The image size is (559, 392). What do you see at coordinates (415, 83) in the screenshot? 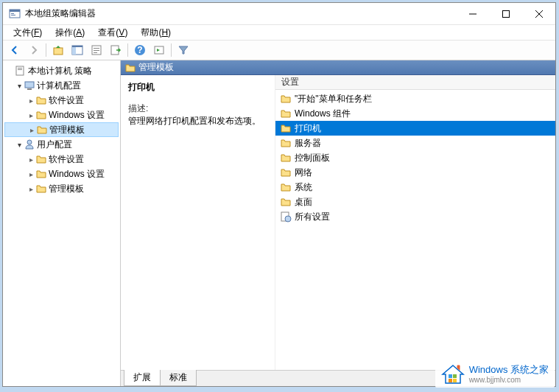
I see `list-column-header: 设置` at bounding box center [415, 83].